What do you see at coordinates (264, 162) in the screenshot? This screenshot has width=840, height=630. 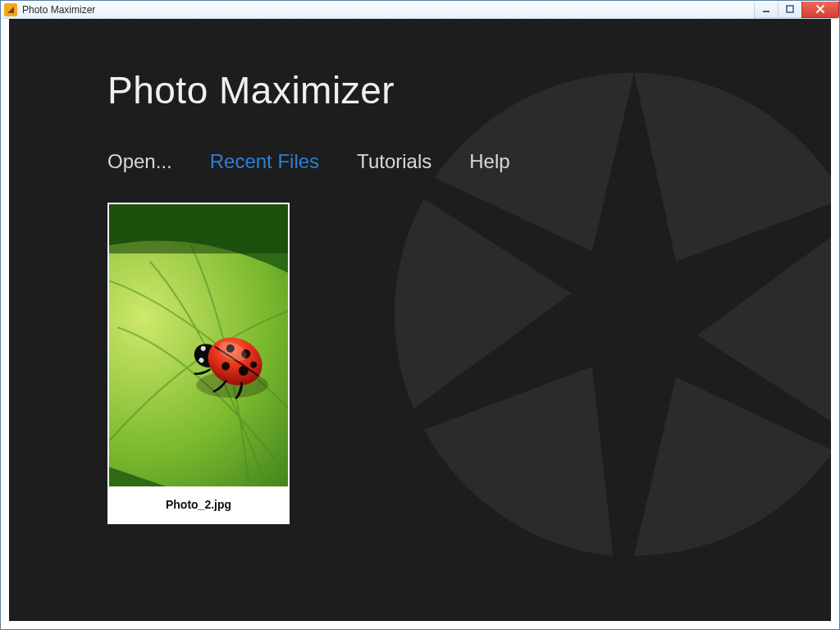 I see `nav-recent-files: Recent Files` at bounding box center [264, 162].